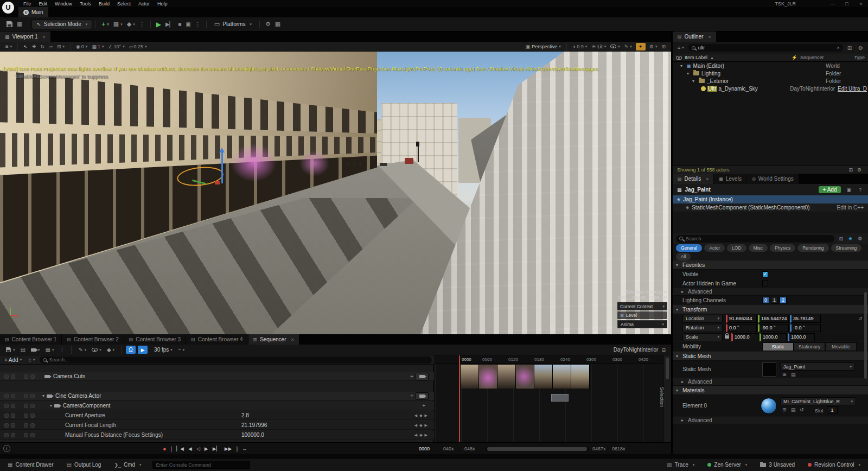 Image resolution: width=868 pixels, height=471 pixels. I want to click on skip-frame-icon: ▶▏, so click(169, 24).